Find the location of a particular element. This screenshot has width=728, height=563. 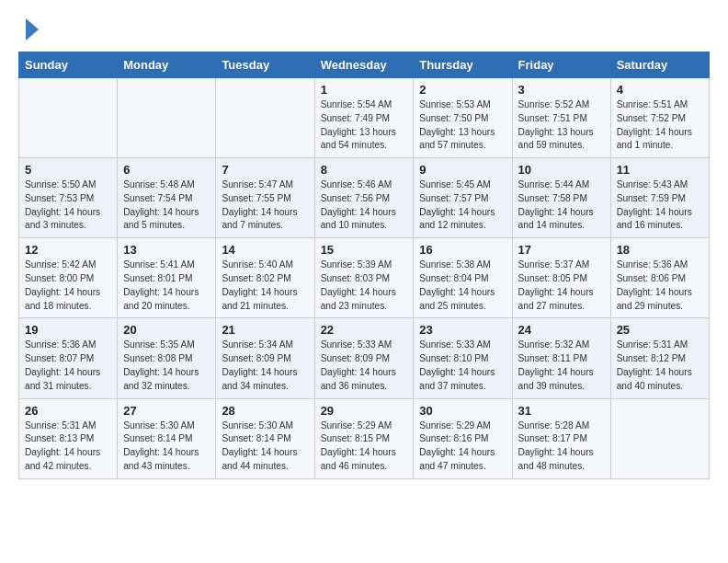

calendar-week-3: 12Sunrise: 5:42 AMSunset: 8:00 PMDayligh… is located at coordinates (364, 278).